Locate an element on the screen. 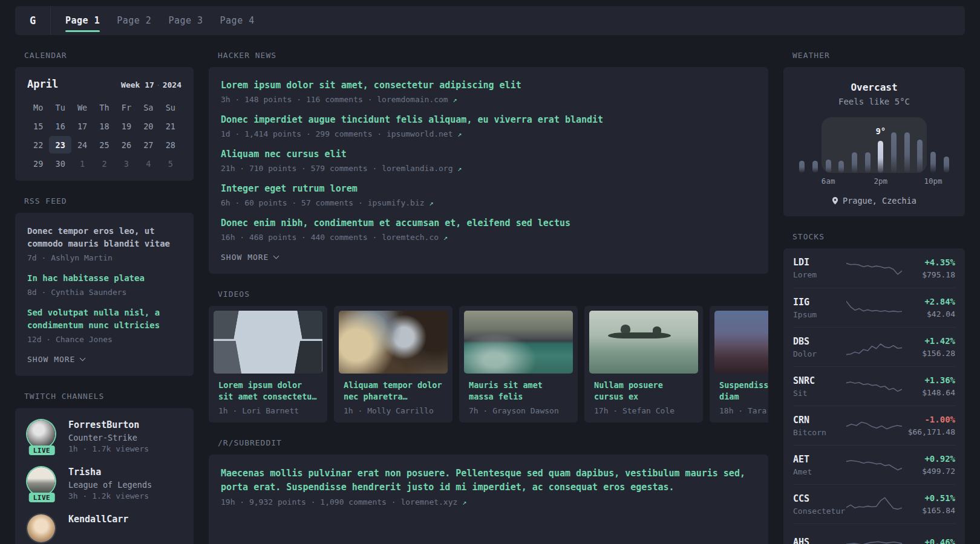  stock-row: AHS +0.46% is located at coordinates (874, 534).